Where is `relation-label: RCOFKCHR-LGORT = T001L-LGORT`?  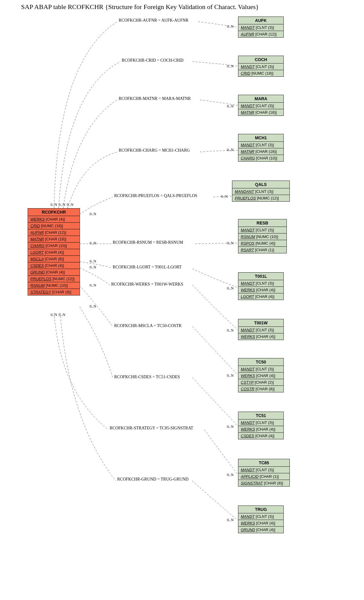 relation-label: RCOFKCHR-LGORT = T001L-LGORT is located at coordinates (147, 267).